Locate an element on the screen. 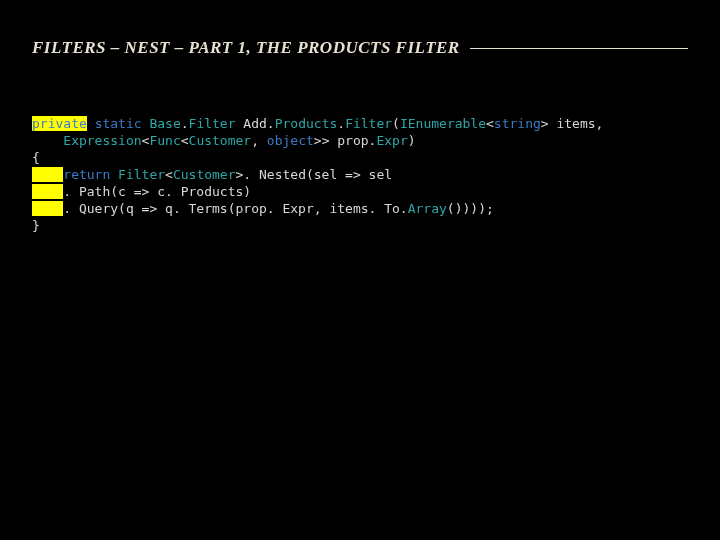 The height and width of the screenshot is (540, 720). code-line-5: . Path(c => c. Products) is located at coordinates (360, 192).